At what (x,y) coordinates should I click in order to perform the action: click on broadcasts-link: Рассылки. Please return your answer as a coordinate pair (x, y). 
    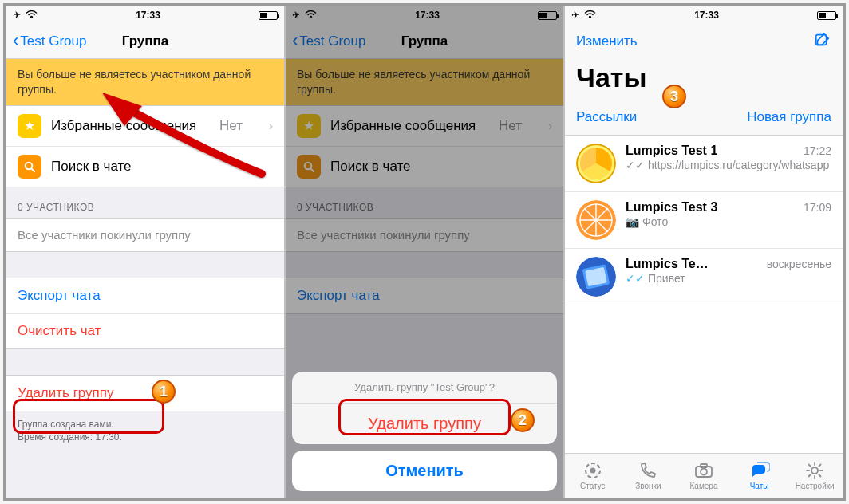
    Looking at the image, I should click on (606, 117).